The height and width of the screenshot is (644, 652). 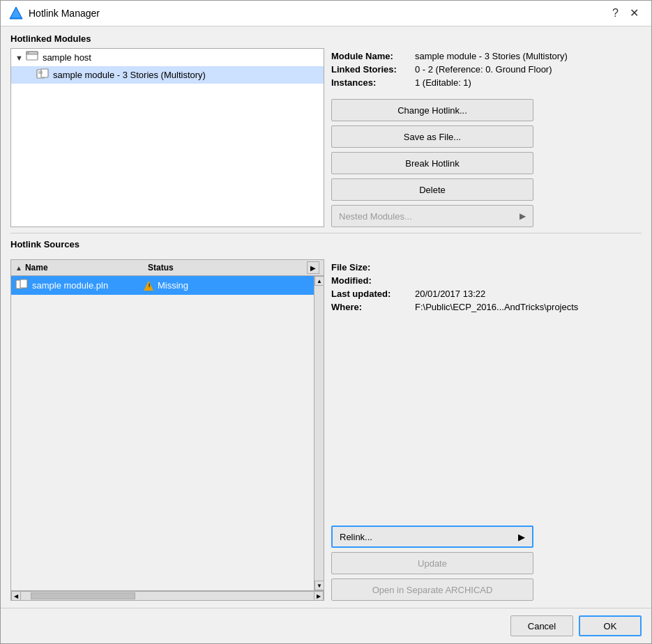 I want to click on relink-button: Relink... ▶, so click(x=432, y=537).